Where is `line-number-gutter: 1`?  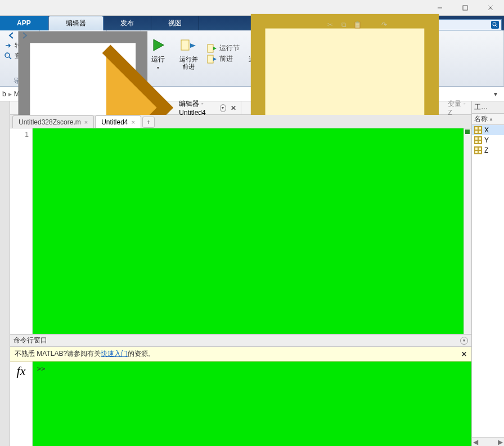 line-number-gutter: 1 is located at coordinates (21, 231).